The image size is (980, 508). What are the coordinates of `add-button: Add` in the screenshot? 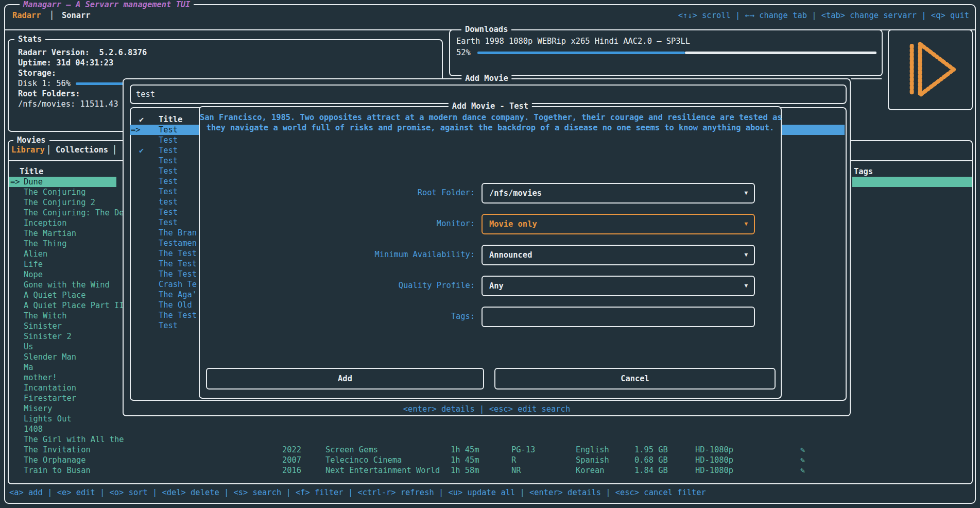 It's located at (345, 379).